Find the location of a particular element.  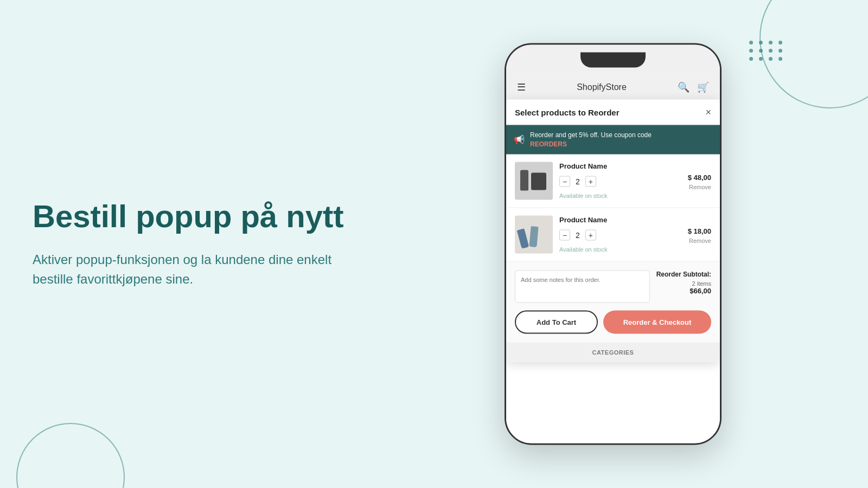

phone-notch-area is located at coordinates (613, 60).